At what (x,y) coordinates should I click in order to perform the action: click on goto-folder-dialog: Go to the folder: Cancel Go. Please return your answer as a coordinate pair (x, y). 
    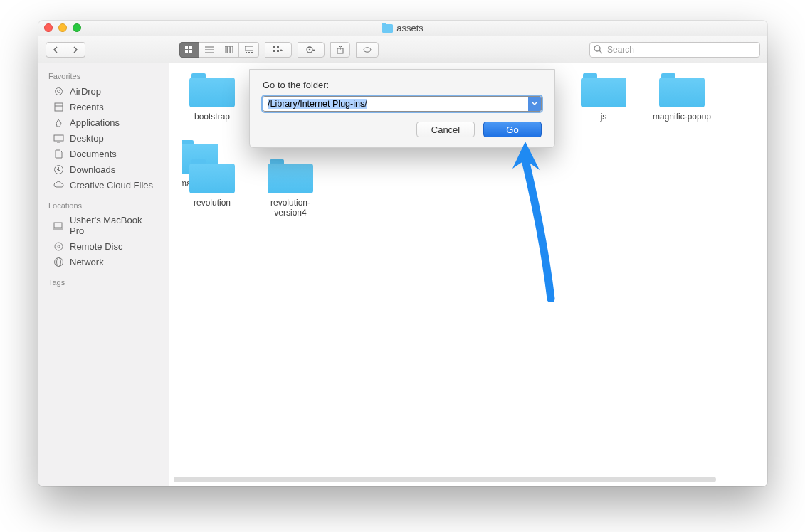
    Looking at the image, I should click on (402, 108).